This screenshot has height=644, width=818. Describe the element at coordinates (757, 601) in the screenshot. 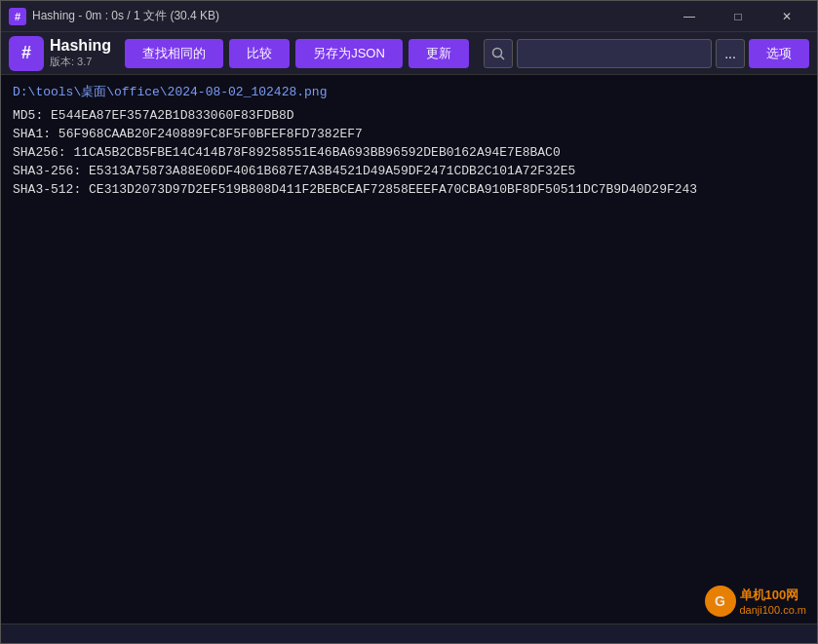

I see `watermark: G 单机100网 danji100.co.m` at that location.